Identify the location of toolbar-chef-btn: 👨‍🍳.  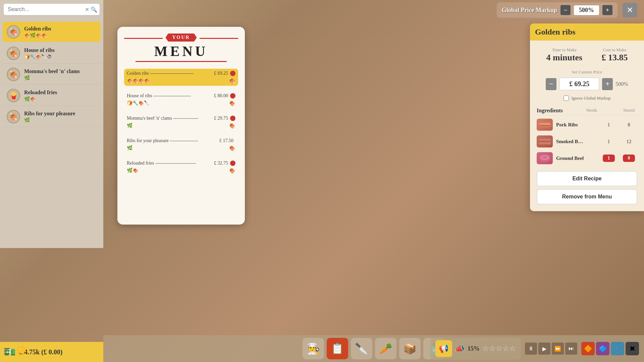
(313, 349).